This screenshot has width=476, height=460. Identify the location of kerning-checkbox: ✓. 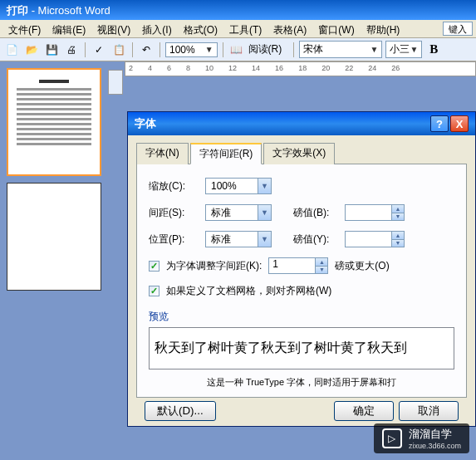
(155, 266).